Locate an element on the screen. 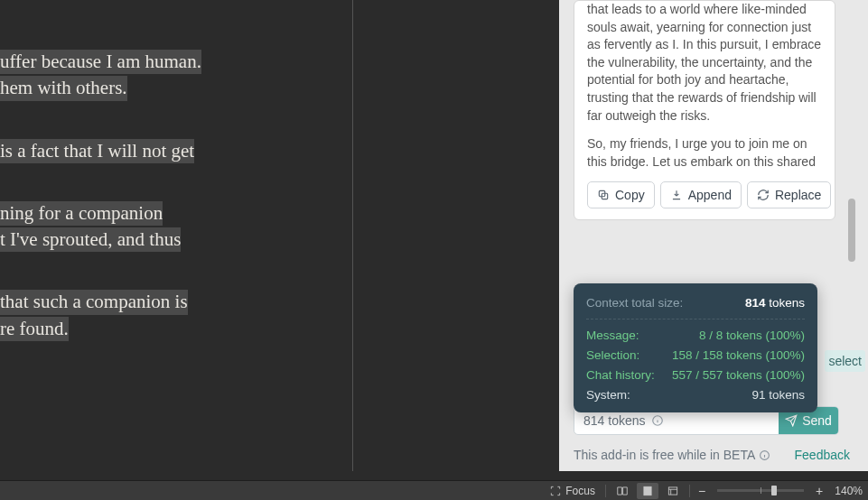 The height and width of the screenshot is (500, 868). web-layout-icon is located at coordinates (673, 491).